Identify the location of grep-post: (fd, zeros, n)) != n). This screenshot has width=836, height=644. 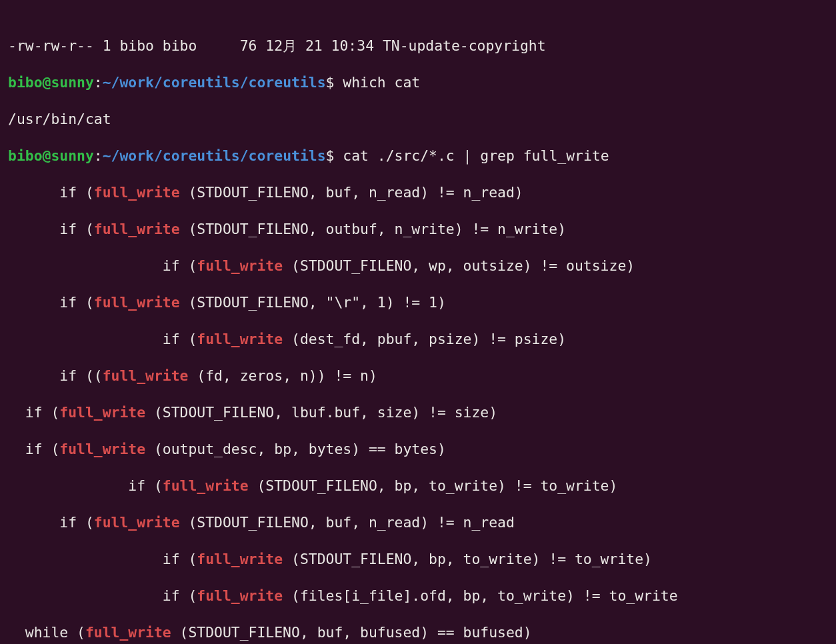
(283, 376).